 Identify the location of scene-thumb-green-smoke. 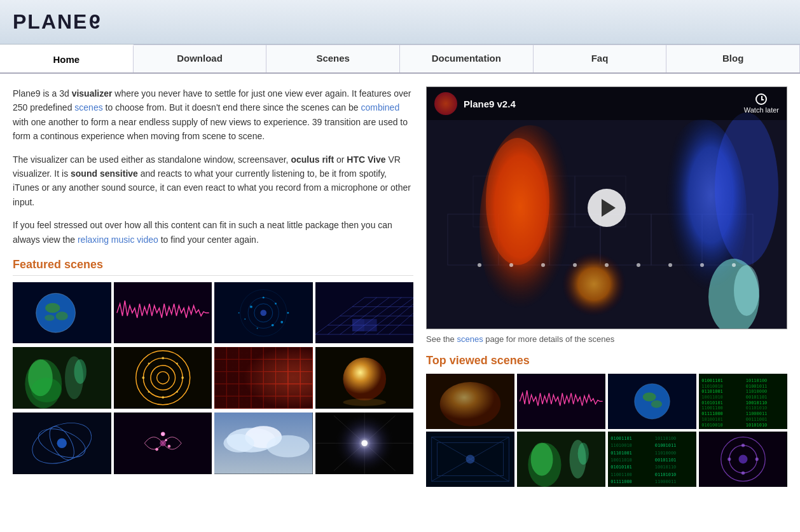
(62, 378).